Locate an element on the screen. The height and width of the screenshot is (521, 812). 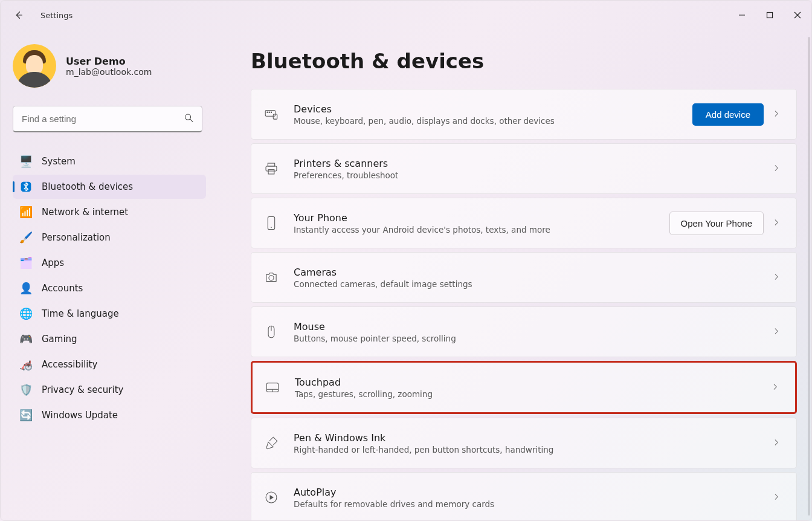
card-printers: Printers & scannersPreferences, troubles… is located at coordinates (524, 169).